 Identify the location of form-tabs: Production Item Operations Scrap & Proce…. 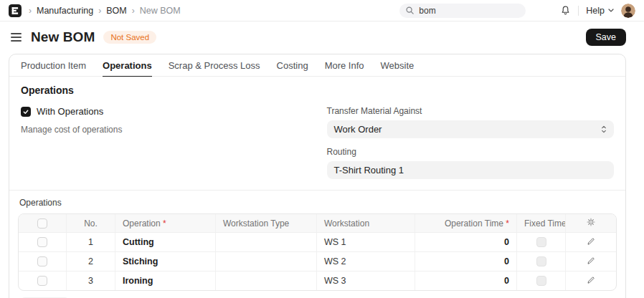
(317, 66).